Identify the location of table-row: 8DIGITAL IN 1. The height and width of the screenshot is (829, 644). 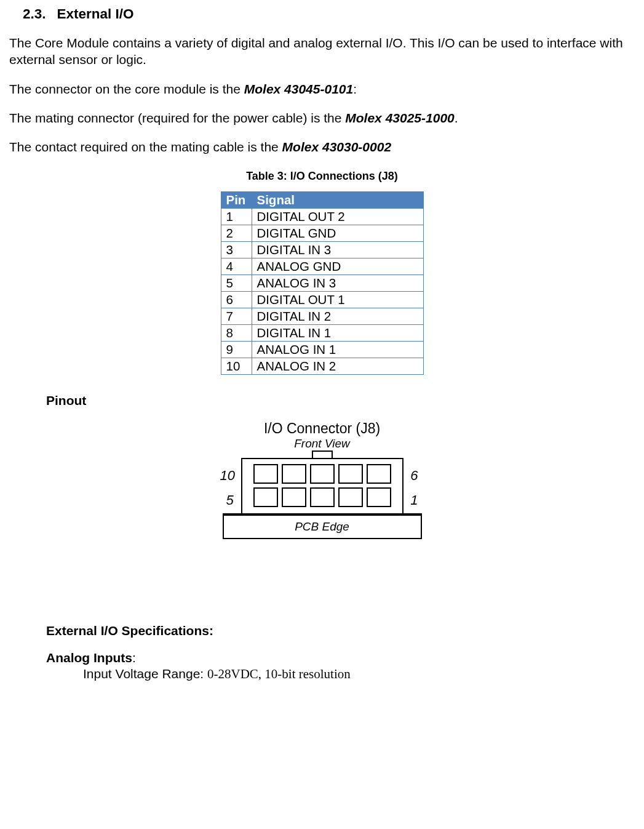
(322, 334).